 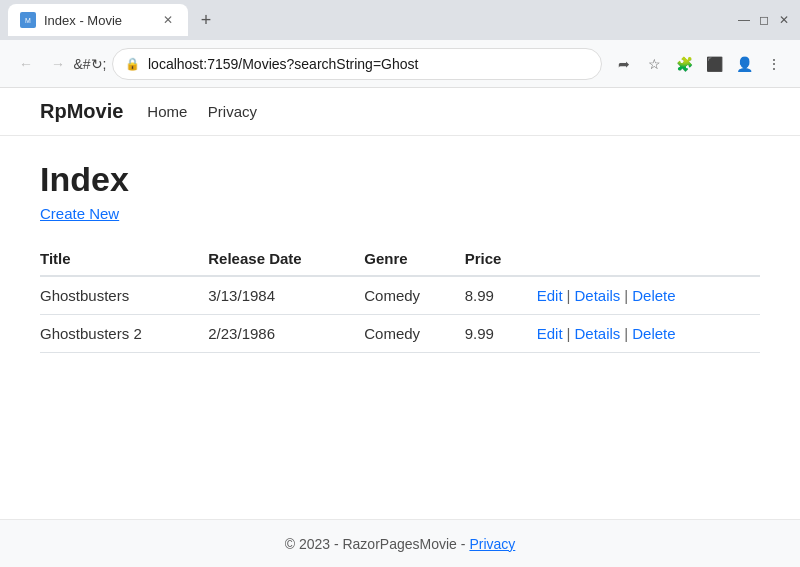 What do you see at coordinates (132, 64) in the screenshot?
I see `lock-icon: 🔒` at bounding box center [132, 64].